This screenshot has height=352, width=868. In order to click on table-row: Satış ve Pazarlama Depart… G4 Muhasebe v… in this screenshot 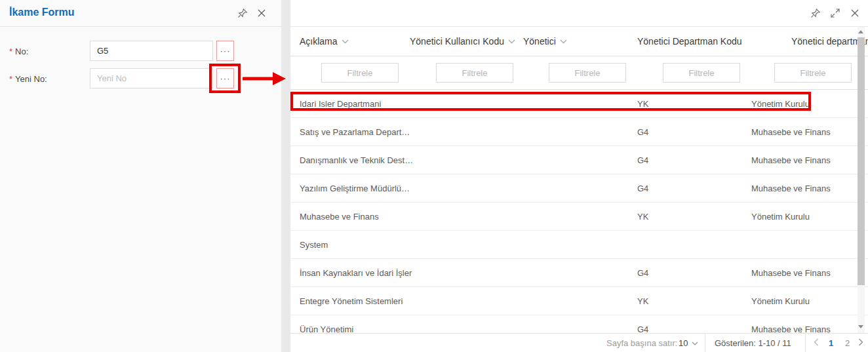, I will do `click(580, 132)`.